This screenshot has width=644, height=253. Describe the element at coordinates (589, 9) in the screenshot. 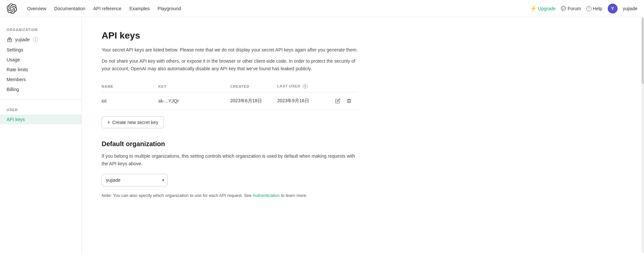

I see `help-icon: ?` at that location.